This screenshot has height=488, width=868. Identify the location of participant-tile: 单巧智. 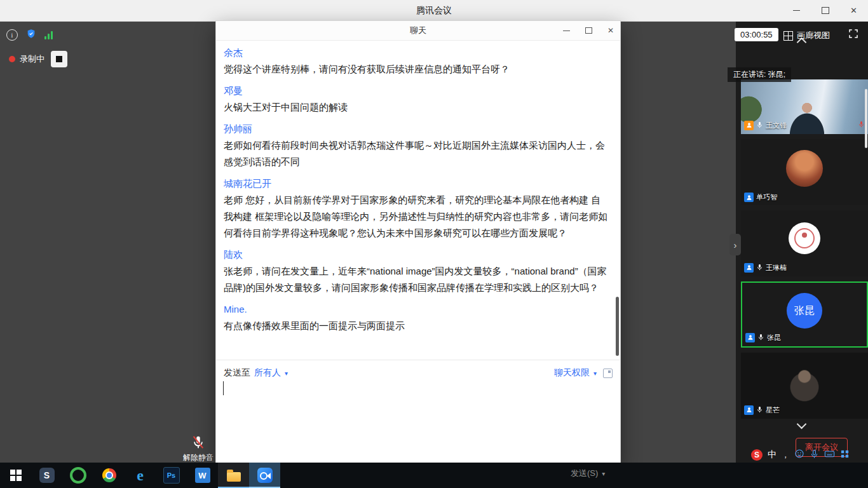
(804, 172).